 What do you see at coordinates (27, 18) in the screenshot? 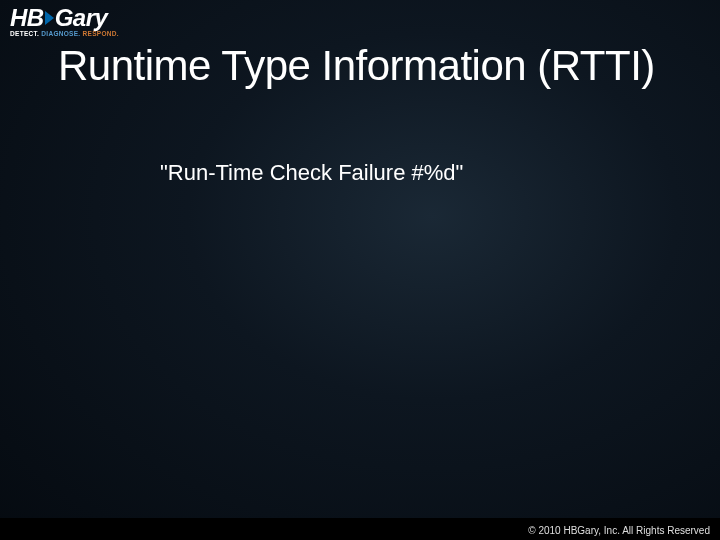
I see `logo-part-hb: HB` at bounding box center [27, 18].